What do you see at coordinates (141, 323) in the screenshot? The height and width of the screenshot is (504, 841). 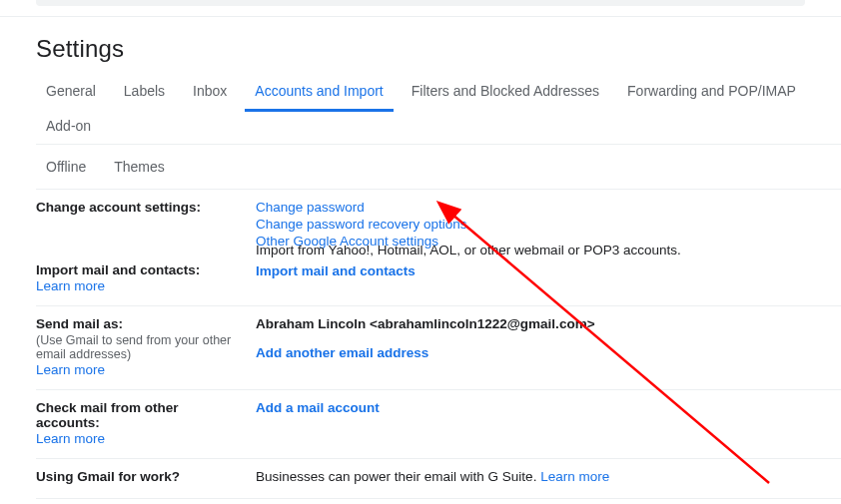 I see `label-send-mail-as: Send mail as:` at bounding box center [141, 323].